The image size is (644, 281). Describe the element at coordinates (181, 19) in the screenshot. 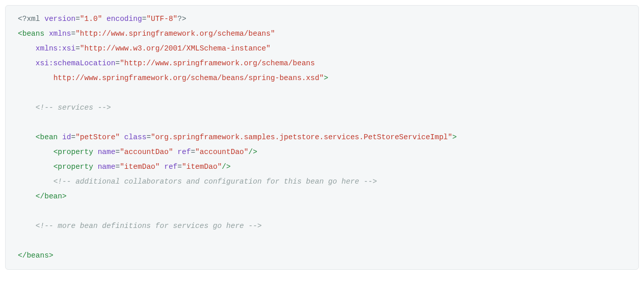

I see `xml-pi-close: ?>` at that location.